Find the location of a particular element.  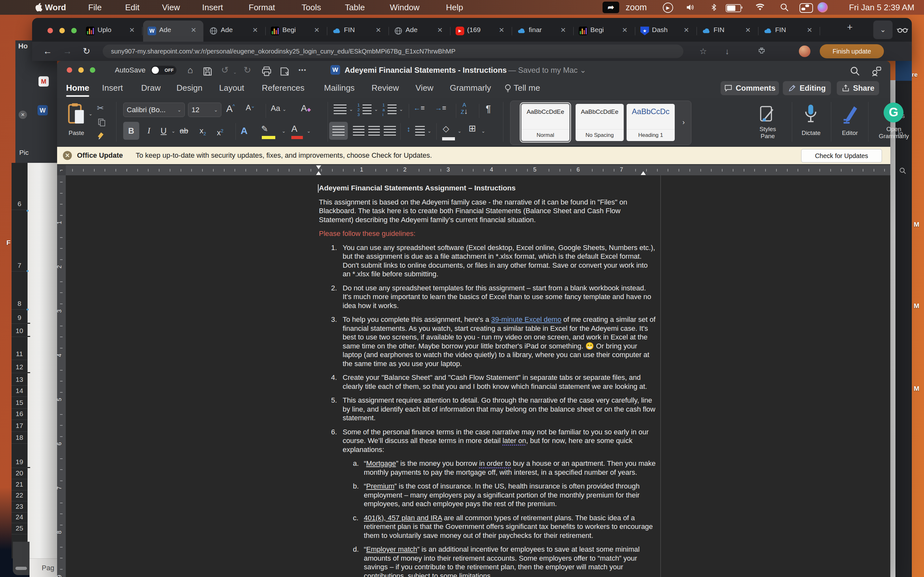

ribbon-tab-review: Review is located at coordinates (385, 88).